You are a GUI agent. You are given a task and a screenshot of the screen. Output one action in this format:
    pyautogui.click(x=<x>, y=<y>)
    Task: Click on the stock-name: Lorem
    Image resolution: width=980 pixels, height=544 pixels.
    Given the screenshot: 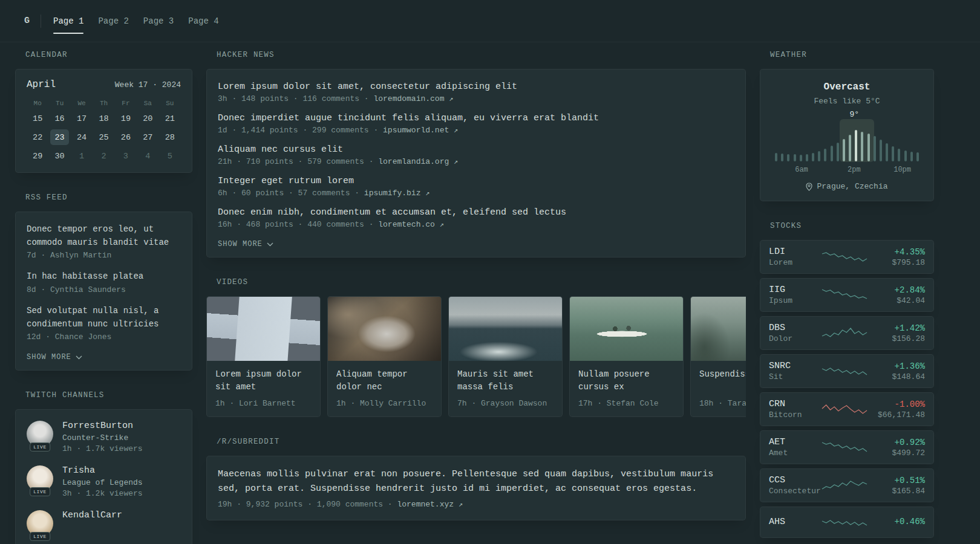 What is the action you would take?
    pyautogui.click(x=794, y=262)
    